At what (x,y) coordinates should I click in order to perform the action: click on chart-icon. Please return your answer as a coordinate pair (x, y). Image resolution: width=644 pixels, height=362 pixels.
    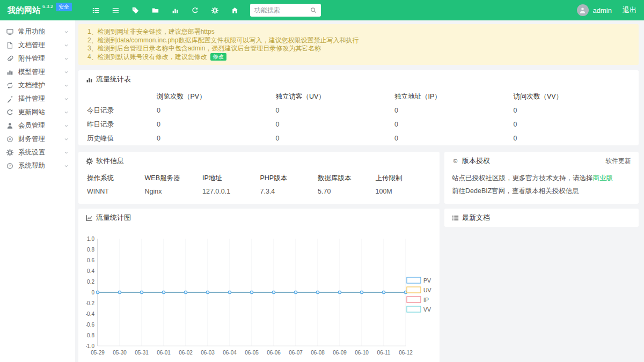
    Looking at the image, I should click on (10, 72).